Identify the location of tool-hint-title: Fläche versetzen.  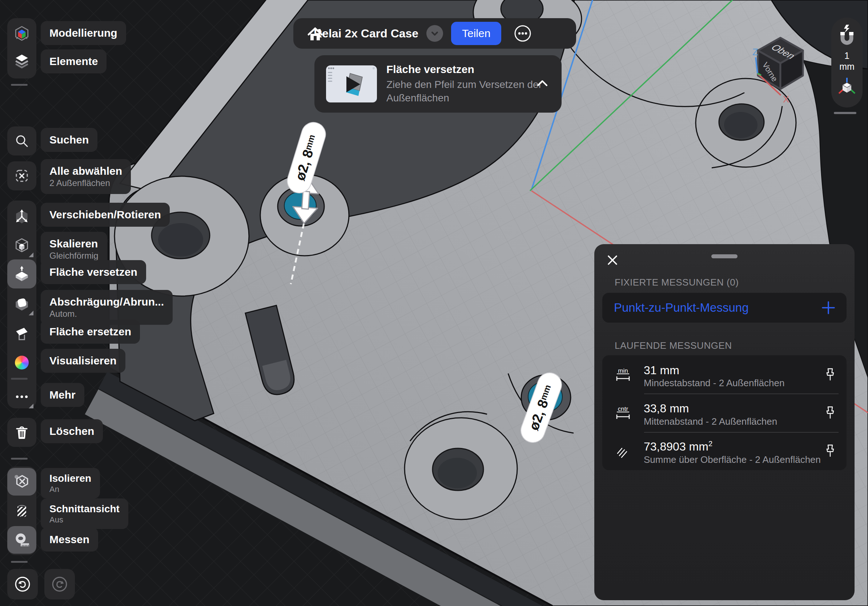
(430, 70).